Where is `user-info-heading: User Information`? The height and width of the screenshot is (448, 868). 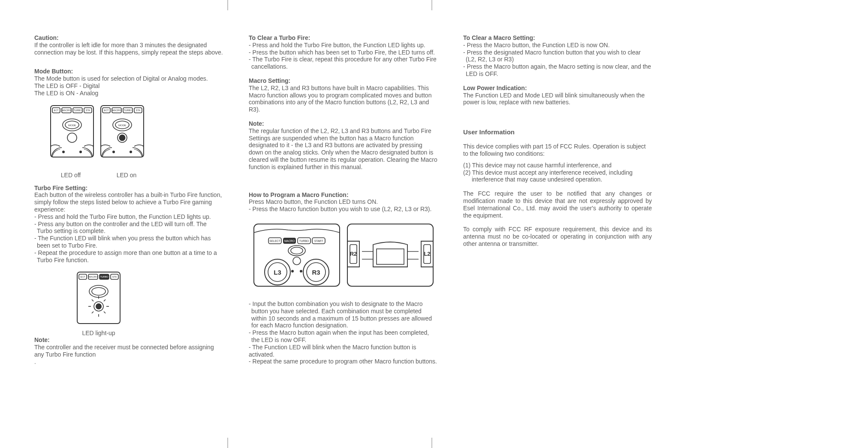 user-info-heading: User Information is located at coordinates (558, 132).